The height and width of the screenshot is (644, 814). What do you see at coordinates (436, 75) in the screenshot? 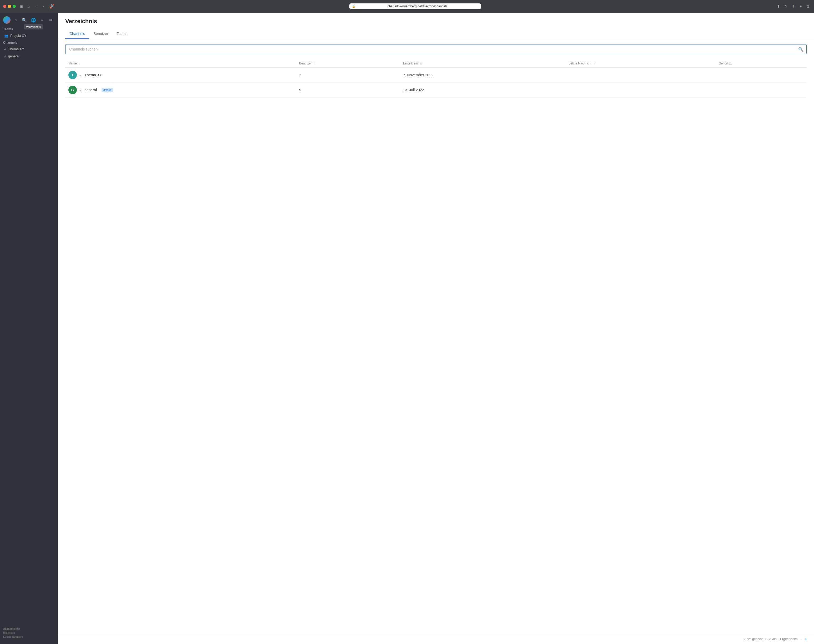
I see `table-row: T # Thema XY 2 7. November 2022` at bounding box center [436, 75].